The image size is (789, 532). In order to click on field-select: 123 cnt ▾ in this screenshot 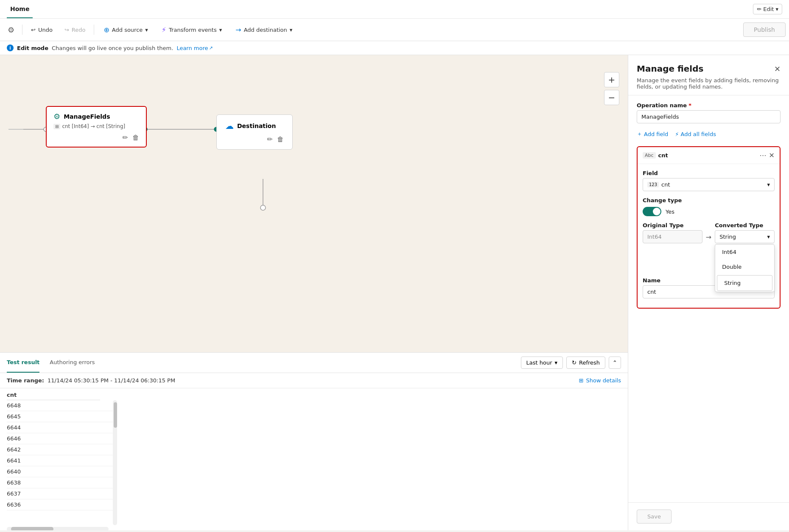, I will do `click(708, 185)`.